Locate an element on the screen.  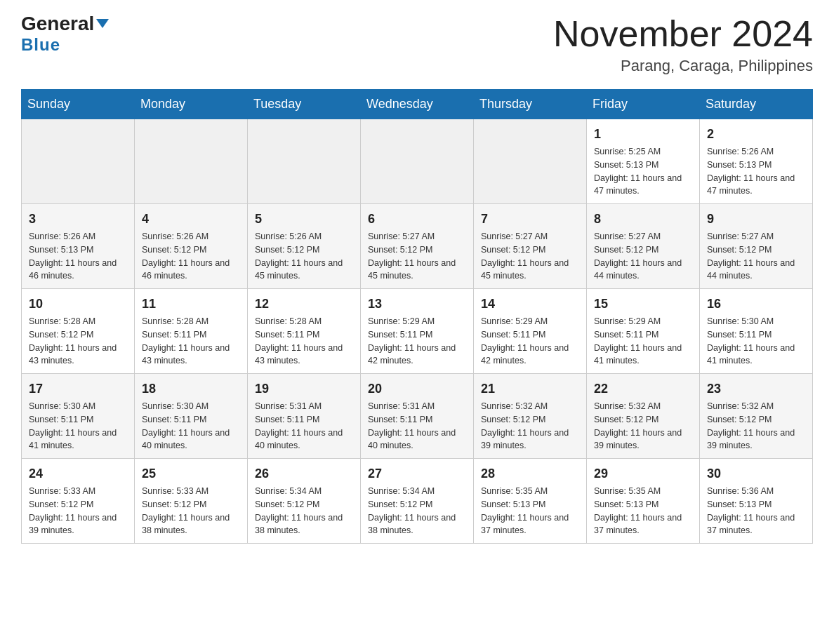
table-row: 20Sunrise: 5:31 AM Sunset: 5:11 PM Dayli… is located at coordinates (417, 417).